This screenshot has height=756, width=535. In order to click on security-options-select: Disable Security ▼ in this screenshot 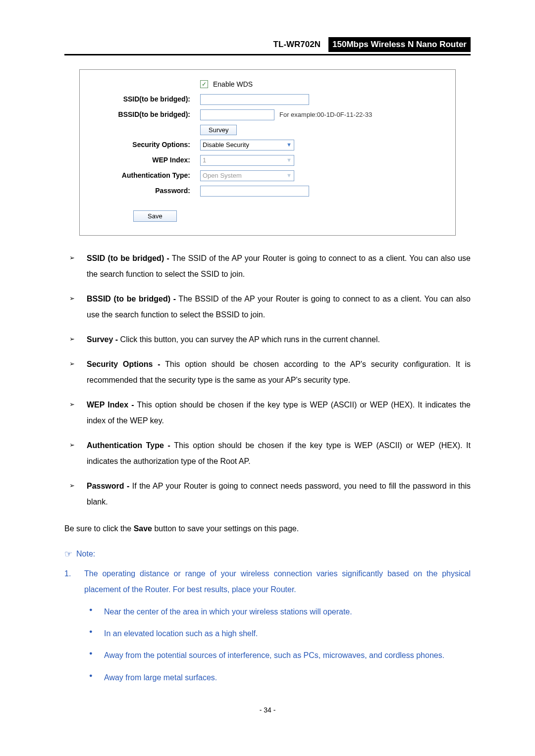, I will do `click(247, 145)`.